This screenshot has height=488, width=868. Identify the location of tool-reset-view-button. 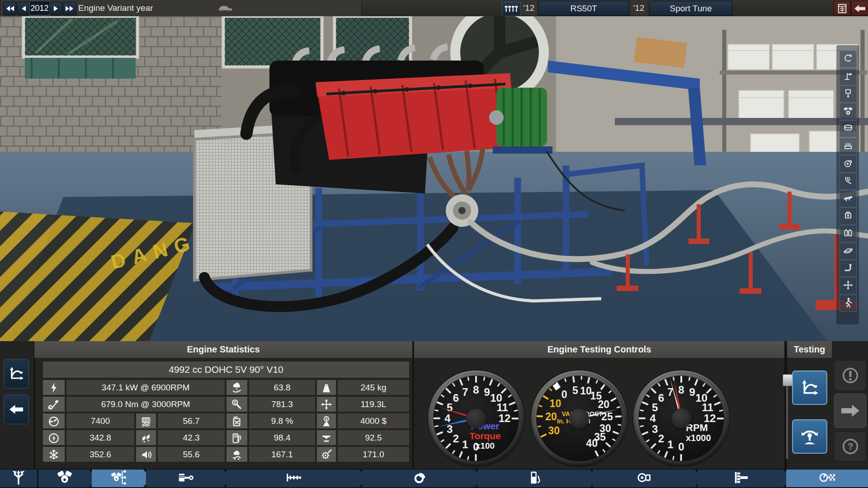
(848, 59).